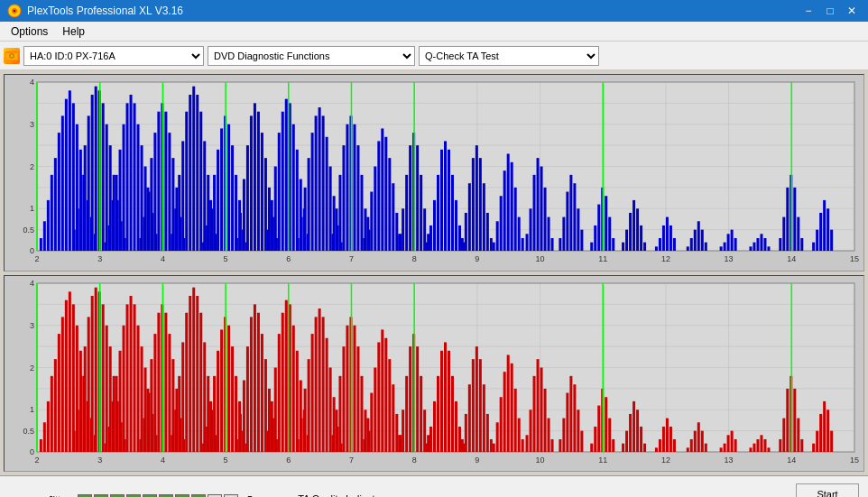  I want to click on test-select: Q-Check TA Test, so click(509, 56).